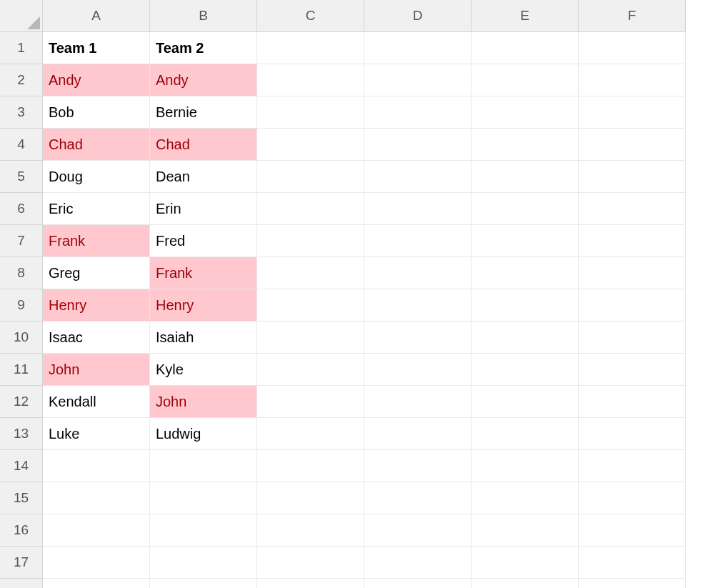 The image size is (718, 588). What do you see at coordinates (96, 144) in the screenshot?
I see `cell-A4: Chad` at bounding box center [96, 144].